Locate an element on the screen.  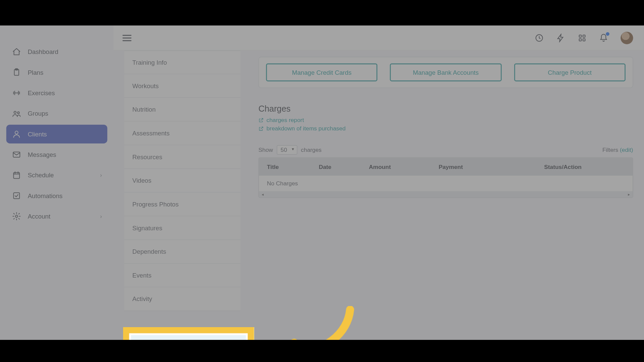
lifecycle-highlight: Lifecycle is located at coordinates (189, 334).